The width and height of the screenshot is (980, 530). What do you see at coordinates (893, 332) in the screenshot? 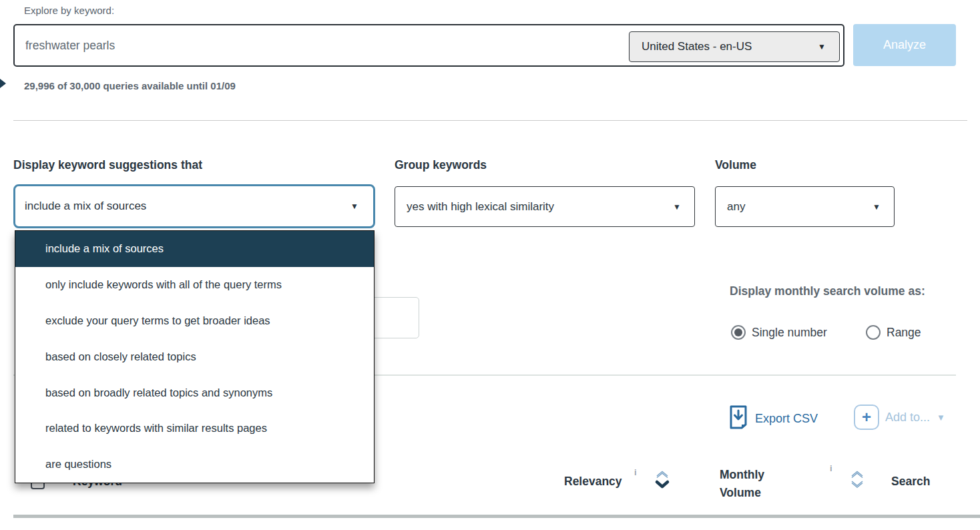
I see `radio-range: Range` at bounding box center [893, 332].